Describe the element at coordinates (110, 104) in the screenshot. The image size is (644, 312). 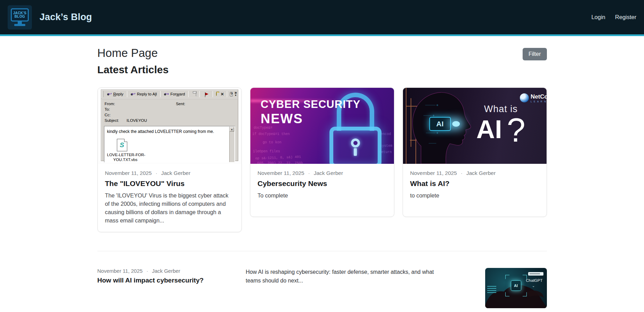
I see `from-label: From:` at that location.